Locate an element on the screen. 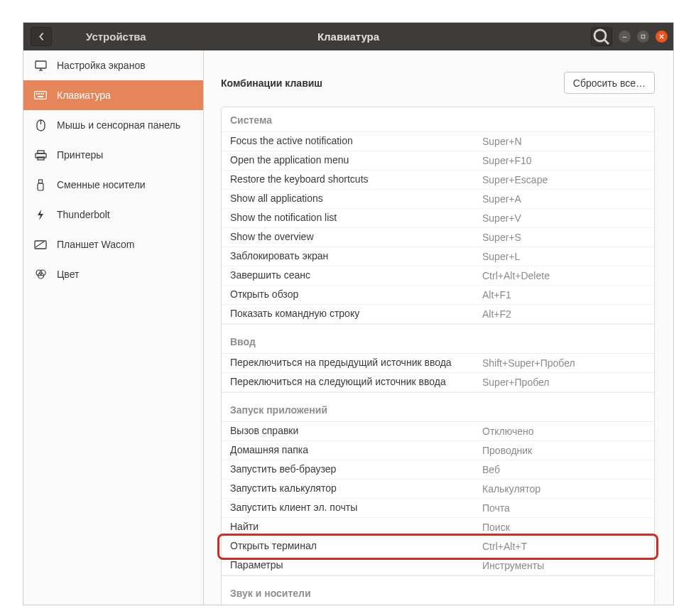 The height and width of the screenshot is (616, 674). shortcut-row: Запустить веб-браузерВеб is located at coordinates (437, 470).